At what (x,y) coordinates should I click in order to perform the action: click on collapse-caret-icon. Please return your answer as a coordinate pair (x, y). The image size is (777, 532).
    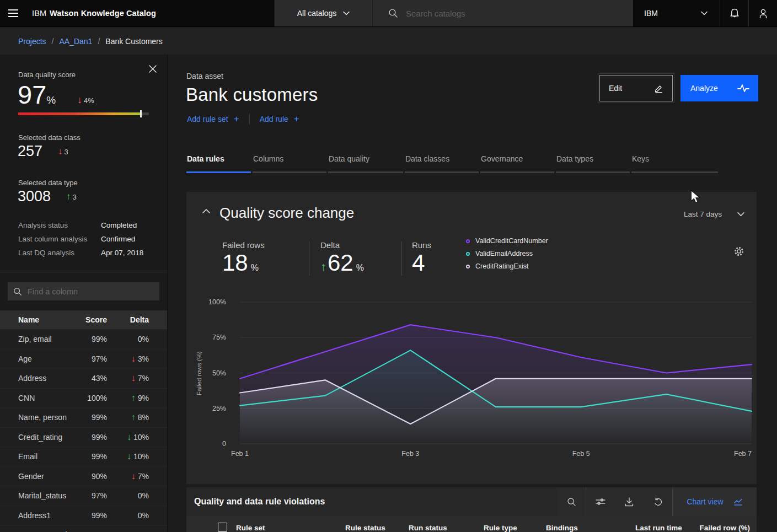
    Looking at the image, I should click on (206, 211).